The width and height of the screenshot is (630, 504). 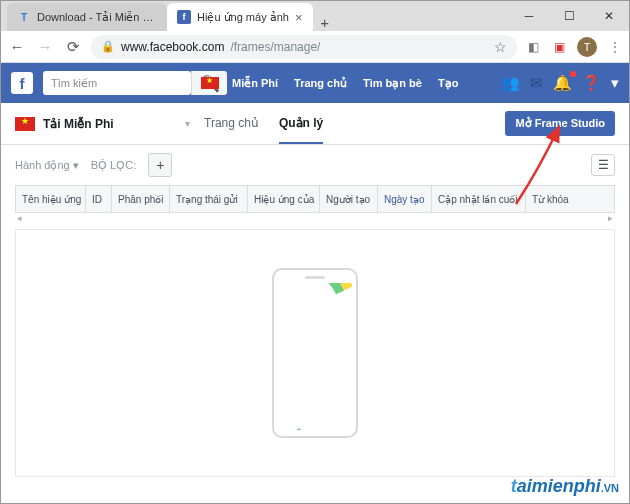 I want to click on table-area: Tên hiệu ứng ID Phân phối Trạng thái gửi…, so click(x=315, y=205).